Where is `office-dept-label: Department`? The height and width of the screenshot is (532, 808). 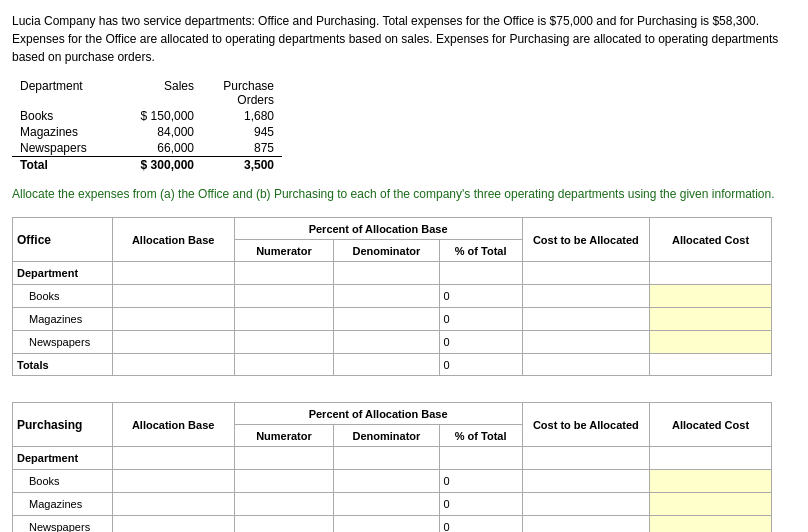
office-dept-label: Department is located at coordinates (63, 274).